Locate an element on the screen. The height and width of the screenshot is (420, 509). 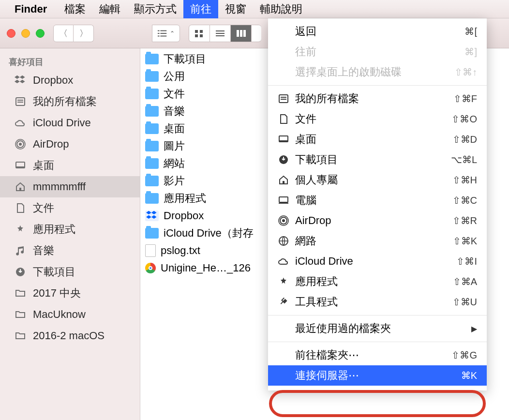
menu-item: AirDrop⇧⌘R is located at coordinates (377, 221).